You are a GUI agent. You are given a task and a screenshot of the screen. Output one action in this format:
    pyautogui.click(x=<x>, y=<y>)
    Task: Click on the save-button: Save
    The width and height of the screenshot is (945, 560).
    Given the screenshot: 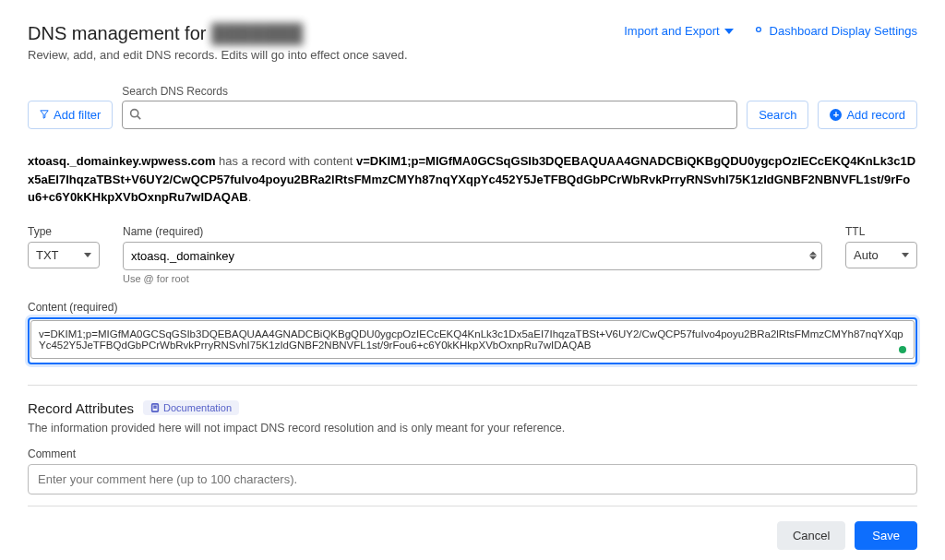 What is the action you would take?
    pyautogui.click(x=886, y=535)
    